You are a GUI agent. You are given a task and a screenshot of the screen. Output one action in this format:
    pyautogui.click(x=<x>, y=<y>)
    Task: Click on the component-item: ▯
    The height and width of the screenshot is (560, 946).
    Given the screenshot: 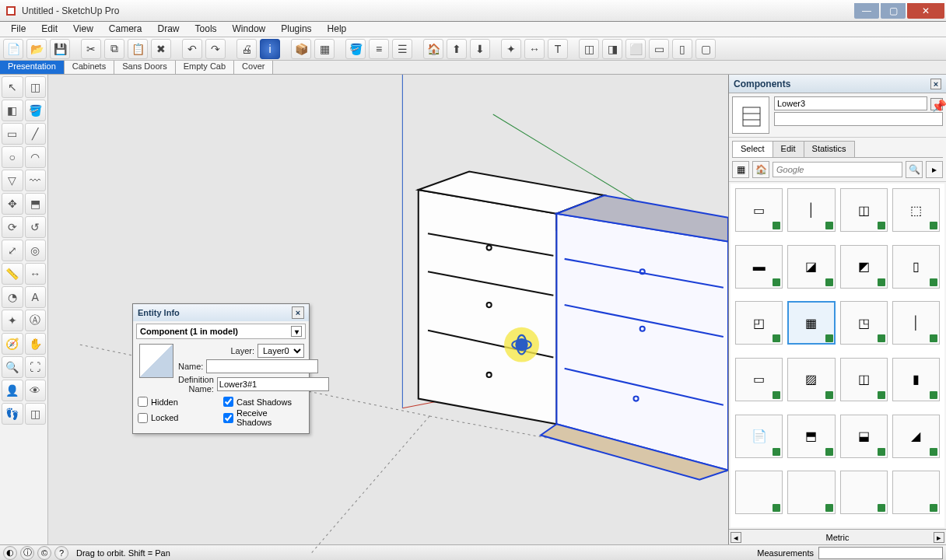 What is the action you would take?
    pyautogui.click(x=916, y=267)
    